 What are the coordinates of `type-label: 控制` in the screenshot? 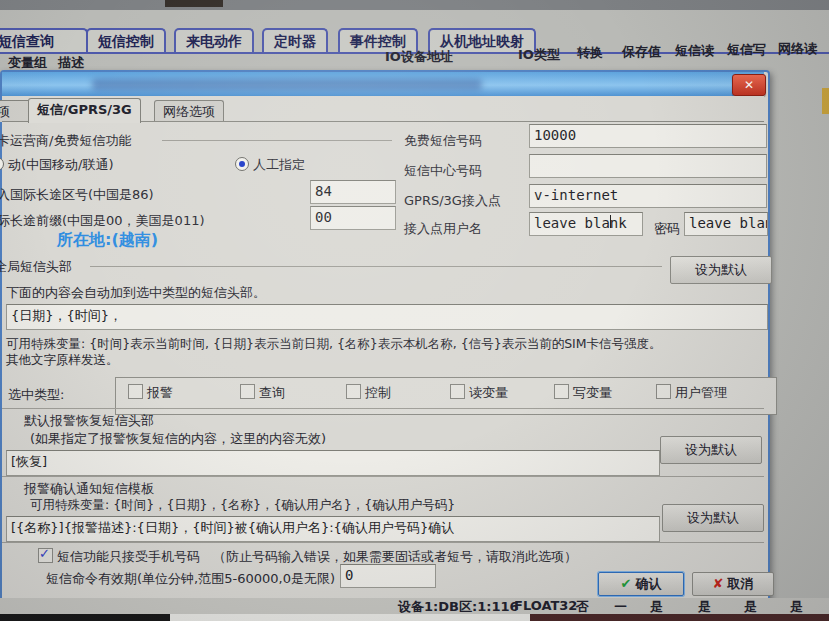 It's located at (378, 392).